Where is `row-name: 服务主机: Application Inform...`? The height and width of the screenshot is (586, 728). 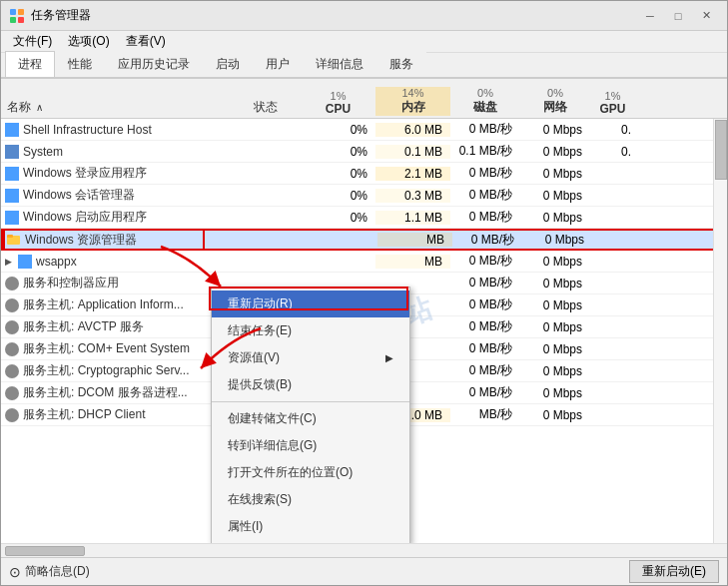 row-name: 服务主机: Application Inform... is located at coordinates (116, 305).